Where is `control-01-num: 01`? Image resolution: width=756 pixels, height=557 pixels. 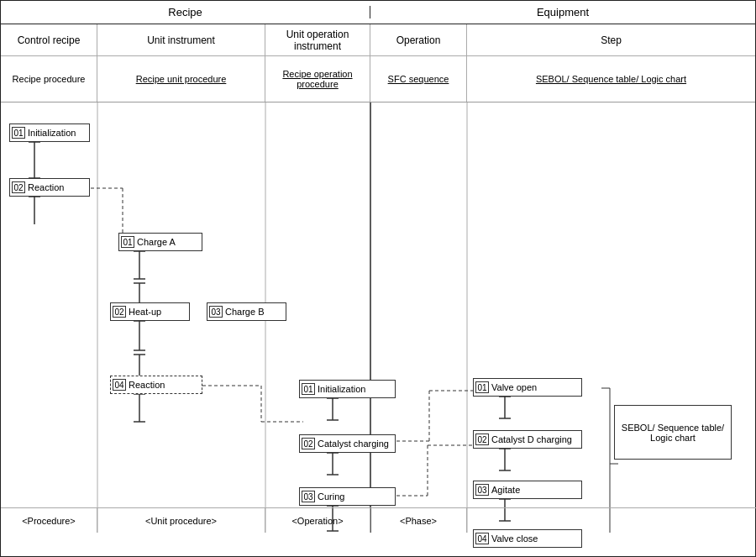
control-01-num: 01 is located at coordinates (18, 133).